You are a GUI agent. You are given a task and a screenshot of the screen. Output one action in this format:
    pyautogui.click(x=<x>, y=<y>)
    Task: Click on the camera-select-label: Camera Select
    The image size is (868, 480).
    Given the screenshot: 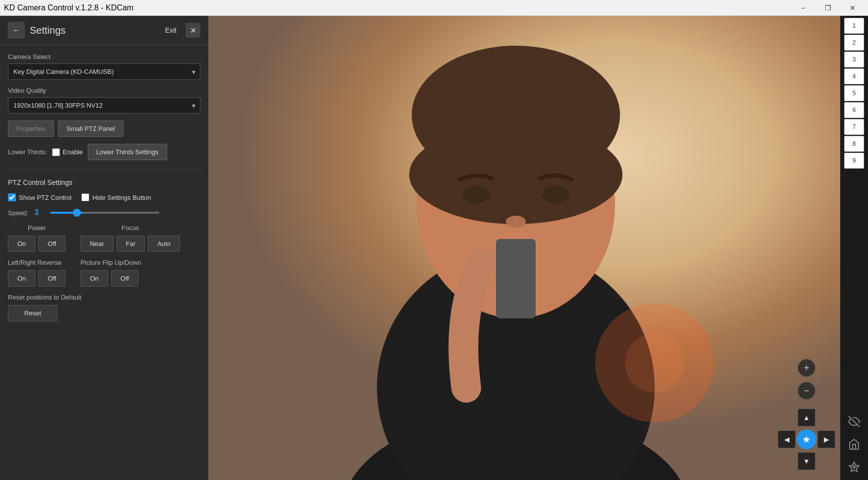 What is the action you would take?
    pyautogui.click(x=104, y=57)
    